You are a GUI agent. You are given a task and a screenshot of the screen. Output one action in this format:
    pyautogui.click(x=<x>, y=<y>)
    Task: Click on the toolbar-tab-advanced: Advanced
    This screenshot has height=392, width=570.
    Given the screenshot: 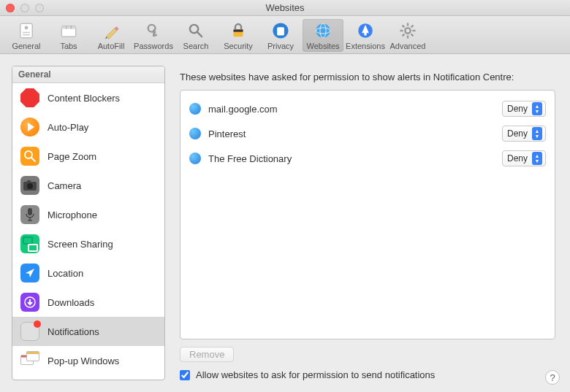 What is the action you would take?
    pyautogui.click(x=408, y=35)
    